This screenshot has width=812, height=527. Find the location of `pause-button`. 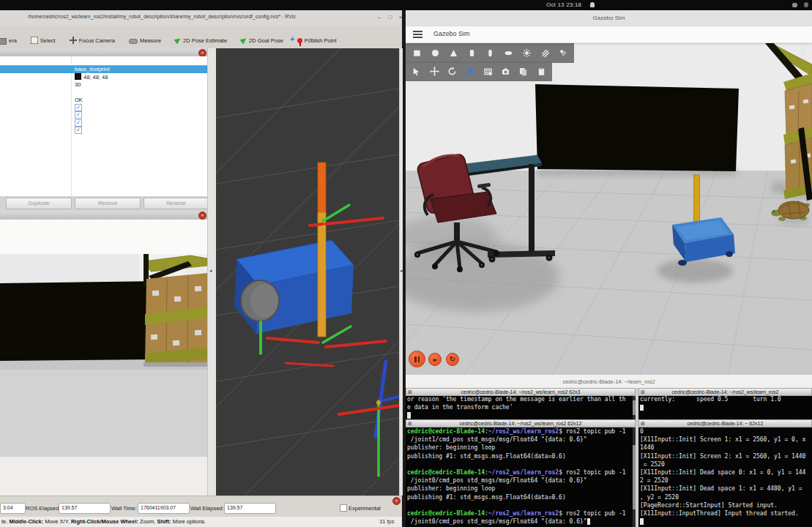

pause-button is located at coordinates (417, 359).